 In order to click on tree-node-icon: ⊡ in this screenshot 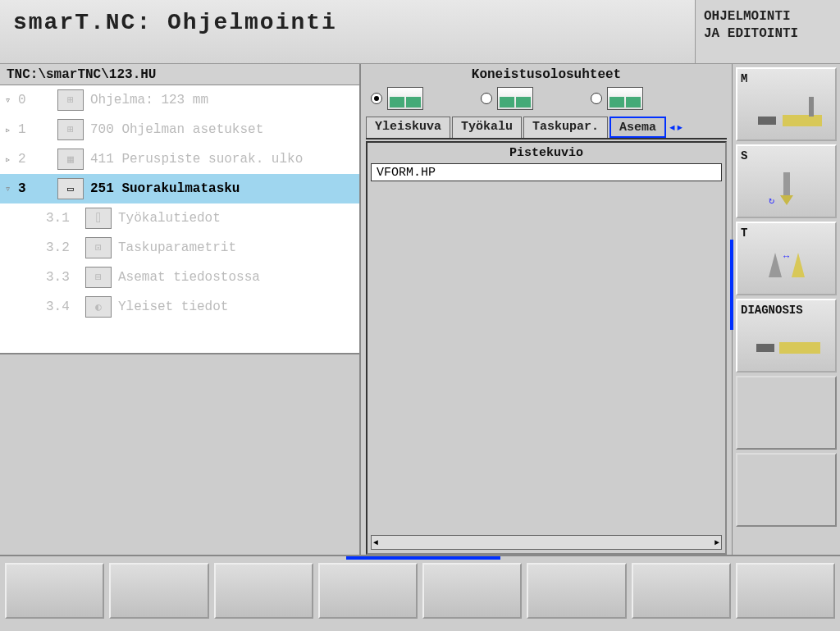, I will do `click(98, 248)`.